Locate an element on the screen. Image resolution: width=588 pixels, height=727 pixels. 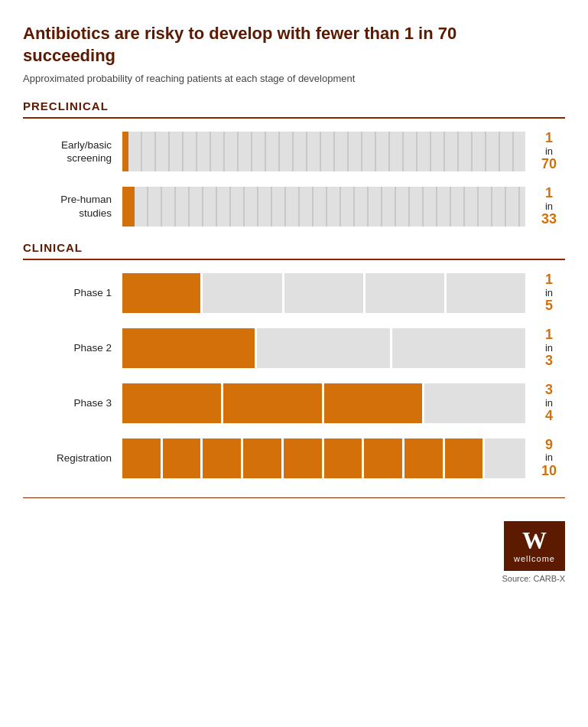
row-label-phase1: Phase 1 is located at coordinates (73, 293).